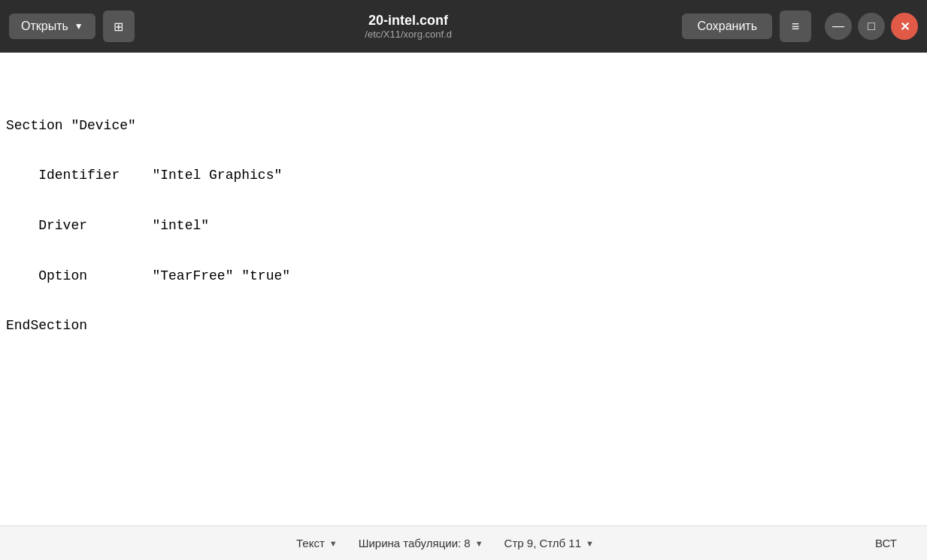  I want to click on minimize-icon: —, so click(838, 26).